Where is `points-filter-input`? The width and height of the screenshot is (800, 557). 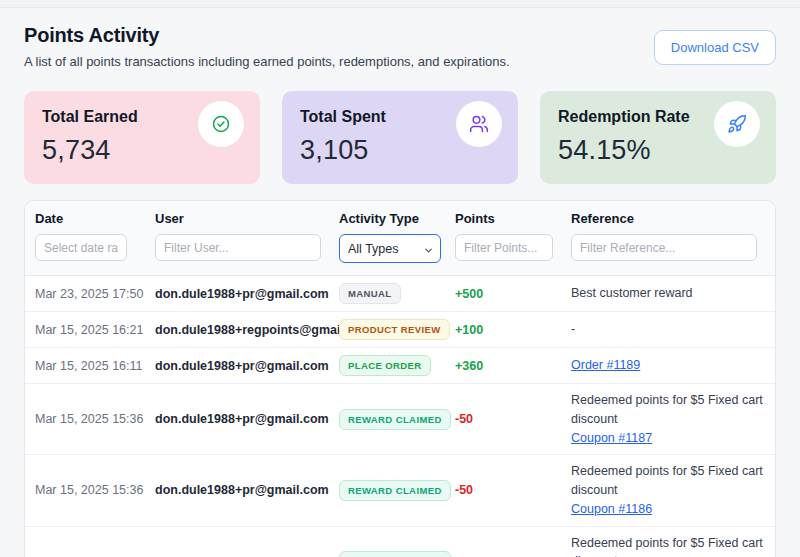
points-filter-input is located at coordinates (504, 248).